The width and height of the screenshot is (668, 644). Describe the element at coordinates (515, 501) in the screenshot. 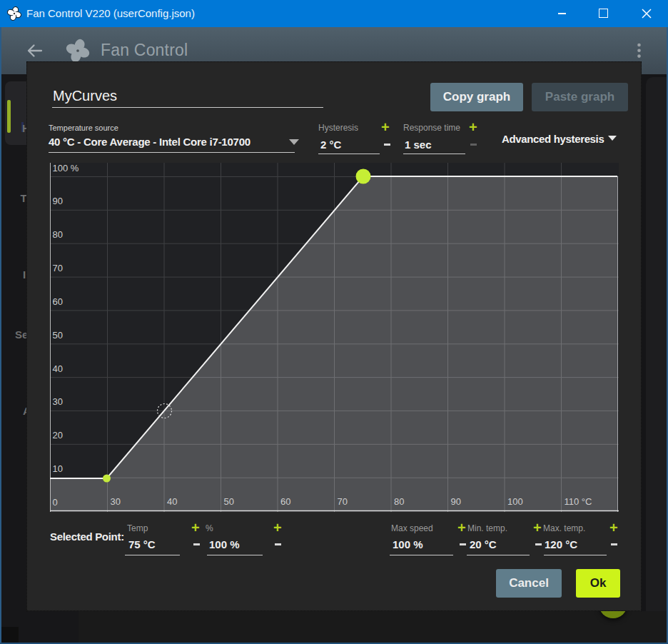

I see `svg-text: 100` at that location.